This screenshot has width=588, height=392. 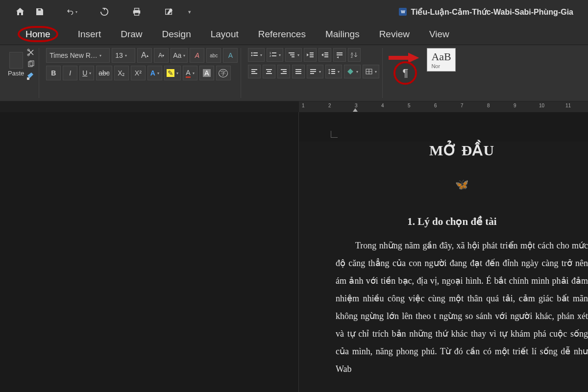 I want to click on borders-button: ▾, so click(x=371, y=72).